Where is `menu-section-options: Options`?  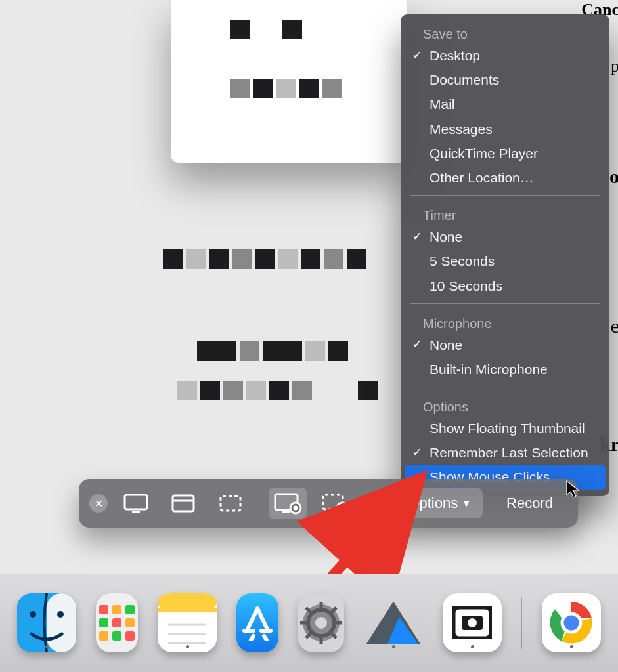
menu-section-options: Options is located at coordinates (505, 404).